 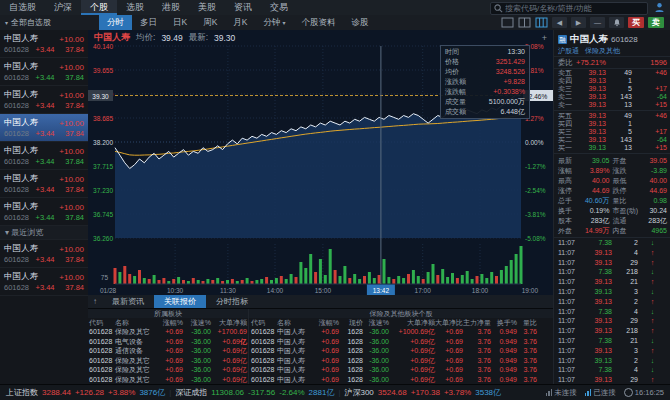 What do you see at coordinates (612, 124) in the screenshot?
I see `orderbook-bid-row: 买四39.131` at bounding box center [612, 124].